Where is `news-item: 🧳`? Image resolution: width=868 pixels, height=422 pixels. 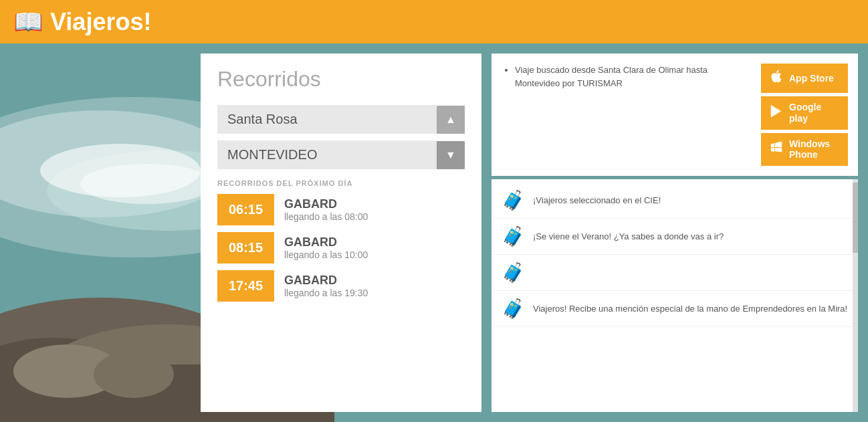
news-item: 🧳 is located at coordinates (675, 273).